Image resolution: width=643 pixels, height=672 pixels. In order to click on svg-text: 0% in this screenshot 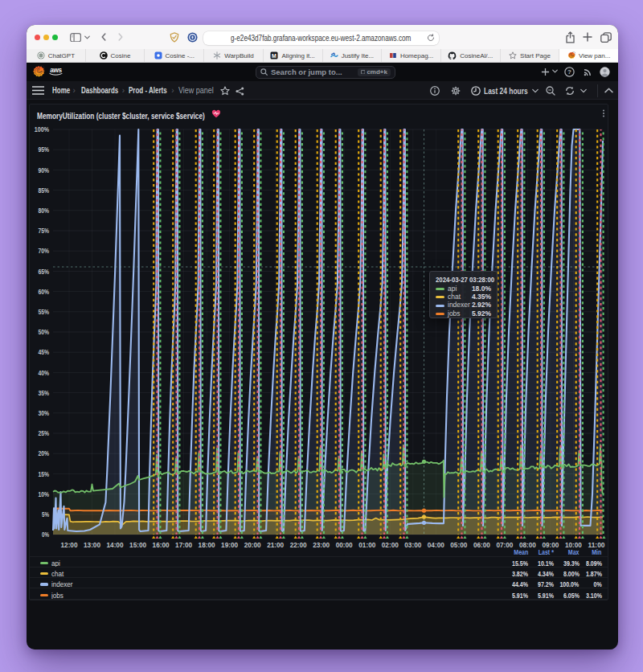, I will do `click(45, 535)`.